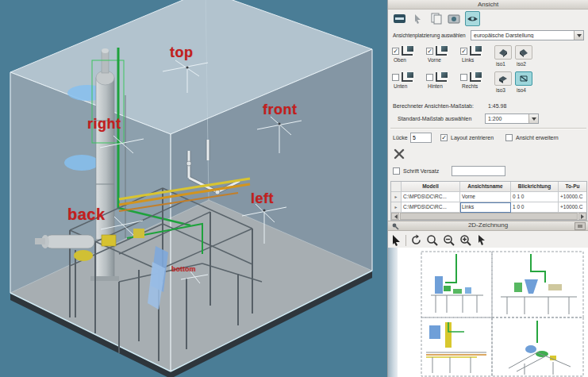 This screenshot has width=588, height=377. Describe the element at coordinates (181, 52) in the screenshot. I see `view-label-top: top` at that location.